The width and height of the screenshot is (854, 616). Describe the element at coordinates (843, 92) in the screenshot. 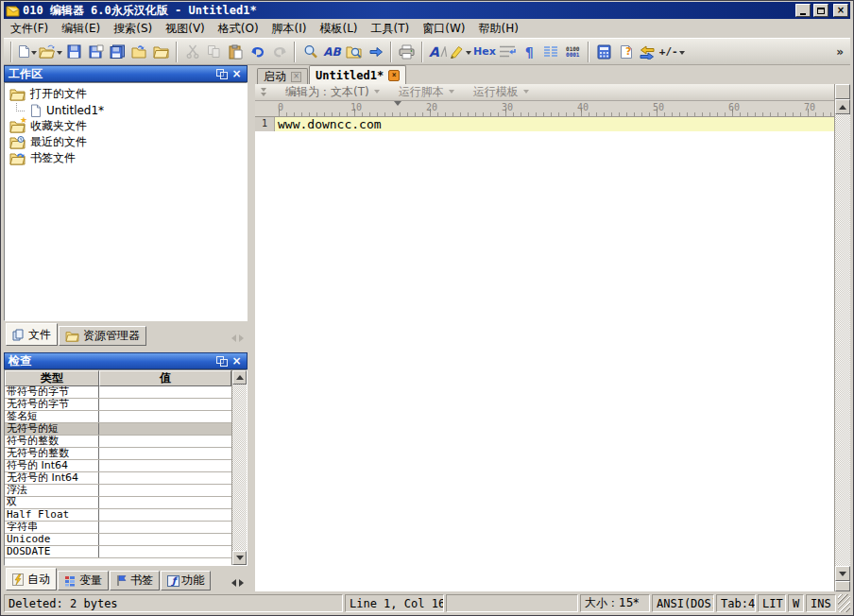

I see `scrollbar-top-button` at that location.